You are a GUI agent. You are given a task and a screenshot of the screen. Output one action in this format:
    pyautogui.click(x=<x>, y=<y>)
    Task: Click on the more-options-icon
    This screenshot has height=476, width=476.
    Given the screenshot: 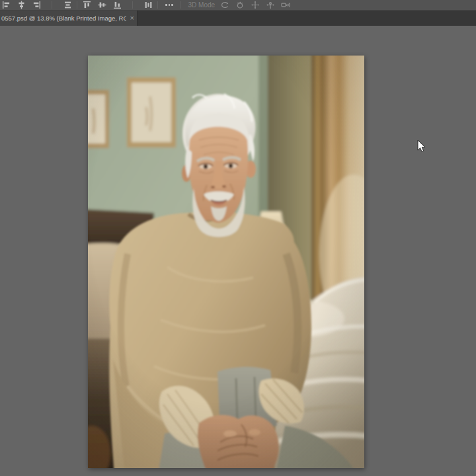 What is the action you would take?
    pyautogui.click(x=169, y=5)
    